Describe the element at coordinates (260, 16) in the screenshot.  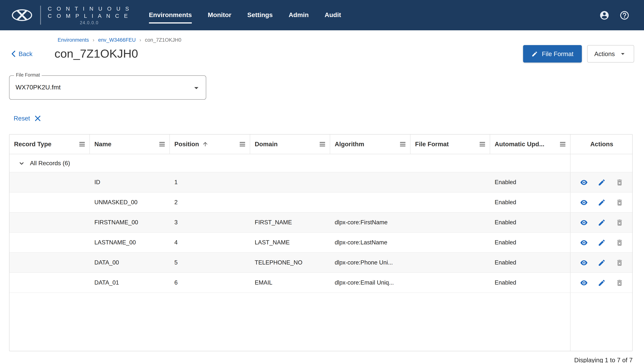
I see `nav-item-settings: Settings` at that location.